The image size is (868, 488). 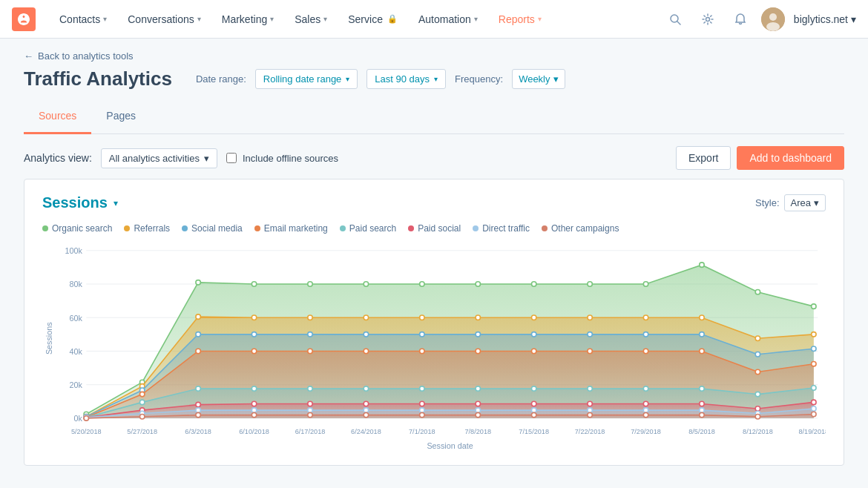 I want to click on search-button, so click(x=675, y=19).